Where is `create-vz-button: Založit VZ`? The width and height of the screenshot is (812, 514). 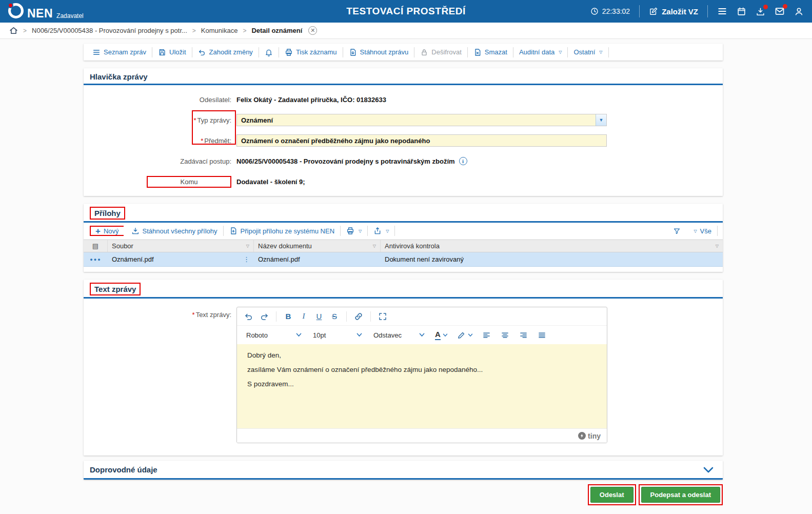 create-vz-button: Založit VZ is located at coordinates (674, 11).